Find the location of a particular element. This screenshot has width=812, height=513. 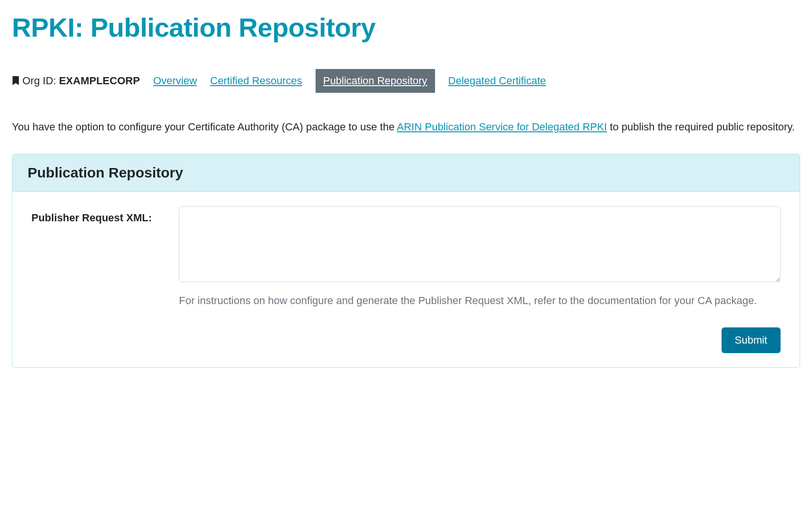

bookmark-icon is located at coordinates (16, 81).